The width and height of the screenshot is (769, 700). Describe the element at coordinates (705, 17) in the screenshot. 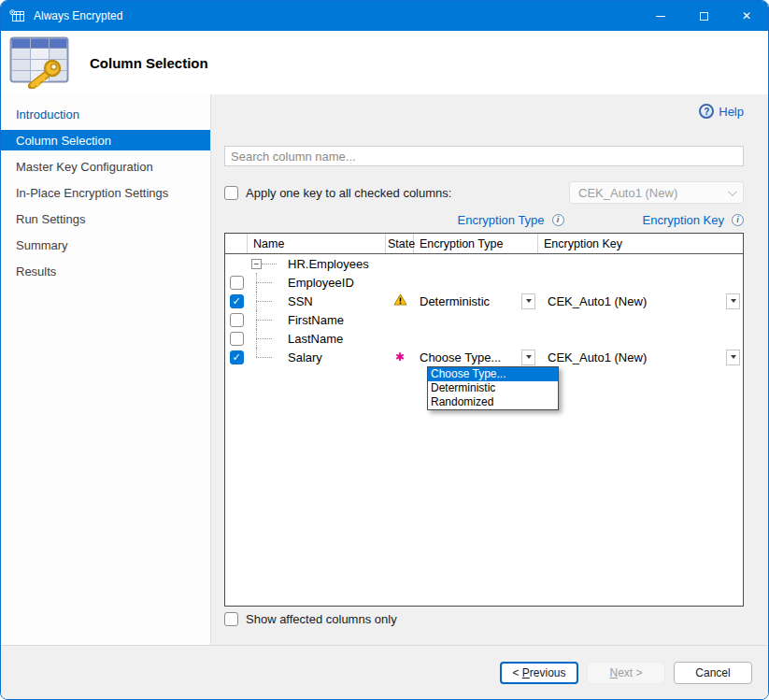

I see `maximize-icon` at that location.